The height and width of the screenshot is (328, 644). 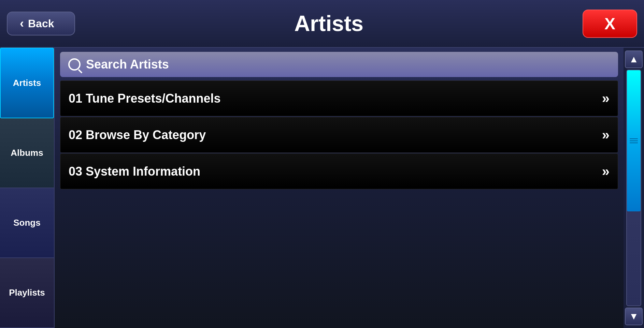 What do you see at coordinates (41, 24) in the screenshot?
I see `back-label: Back` at bounding box center [41, 24].